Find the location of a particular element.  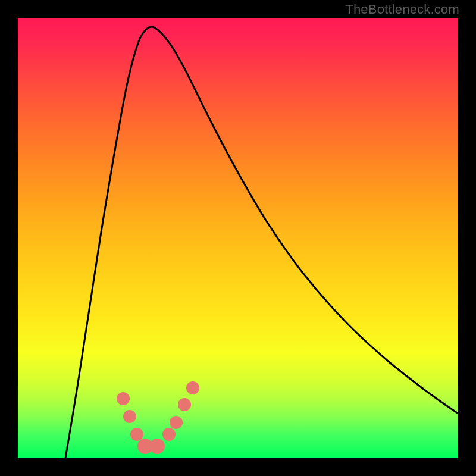

marker-group is located at coordinates (158, 418).